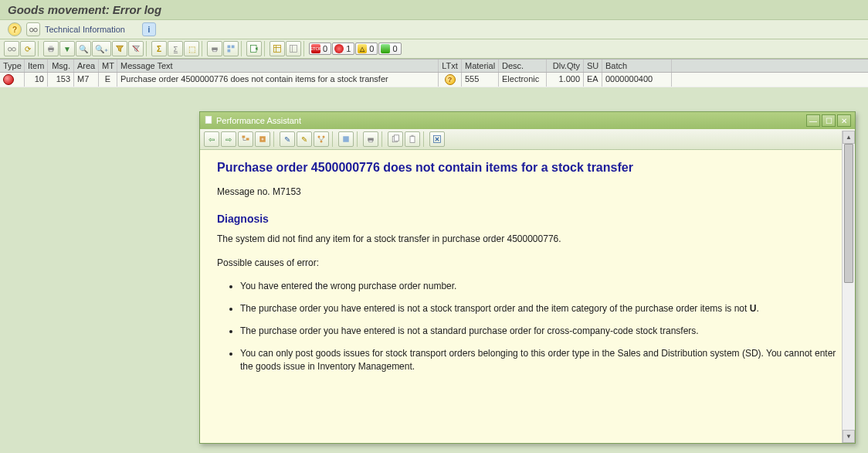 The height and width of the screenshot is (453, 868). I want to click on dialog-title: Performance Assistant, so click(259, 121).